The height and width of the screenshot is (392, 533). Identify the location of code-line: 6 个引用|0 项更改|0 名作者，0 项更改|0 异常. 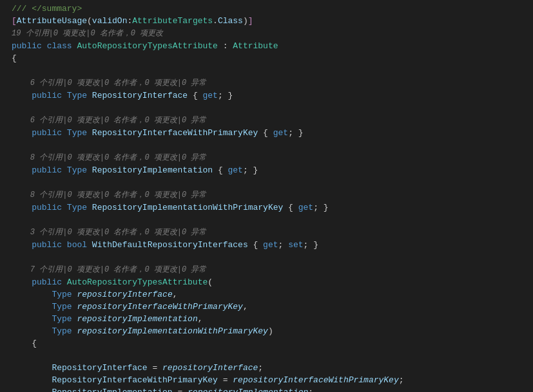
(267, 120).